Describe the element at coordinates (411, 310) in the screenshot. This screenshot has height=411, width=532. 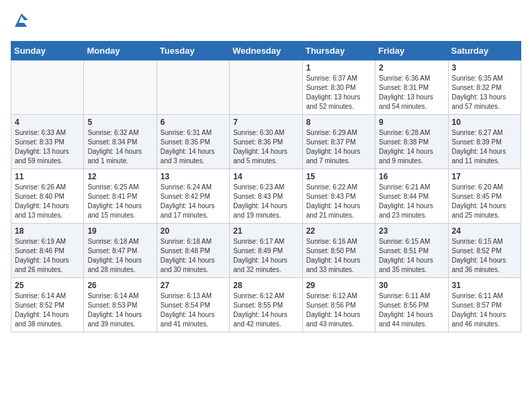
I see `day-info: Sunrise: 6:11 AM Sunset: 8:56 PM Dayligh…` at that location.